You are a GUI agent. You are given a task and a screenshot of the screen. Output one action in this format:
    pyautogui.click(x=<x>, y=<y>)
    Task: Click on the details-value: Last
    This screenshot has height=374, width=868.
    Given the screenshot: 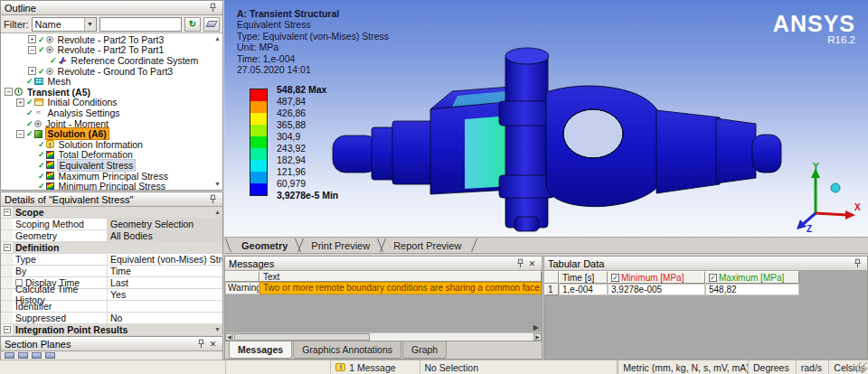 What is the action you would take?
    pyautogui.click(x=165, y=283)
    